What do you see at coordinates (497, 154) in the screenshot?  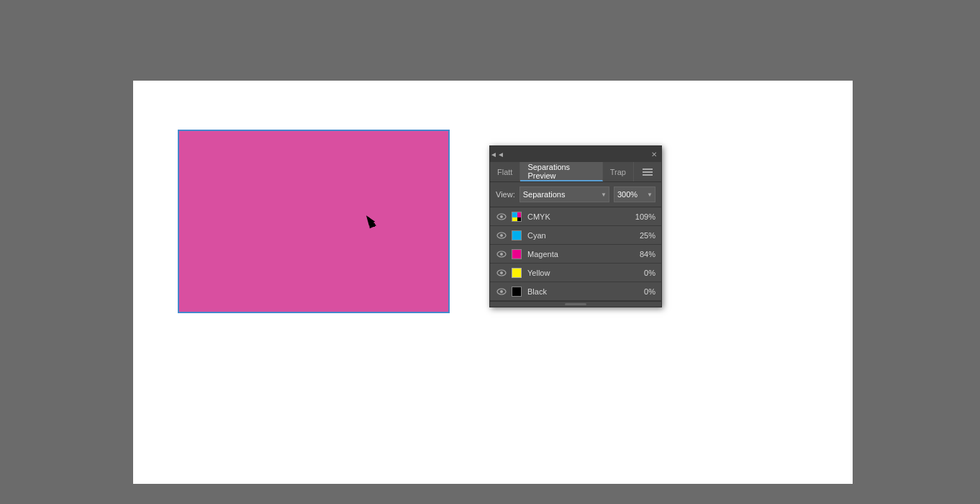 I see `panel-collapse-button: ◄◄` at bounding box center [497, 154].